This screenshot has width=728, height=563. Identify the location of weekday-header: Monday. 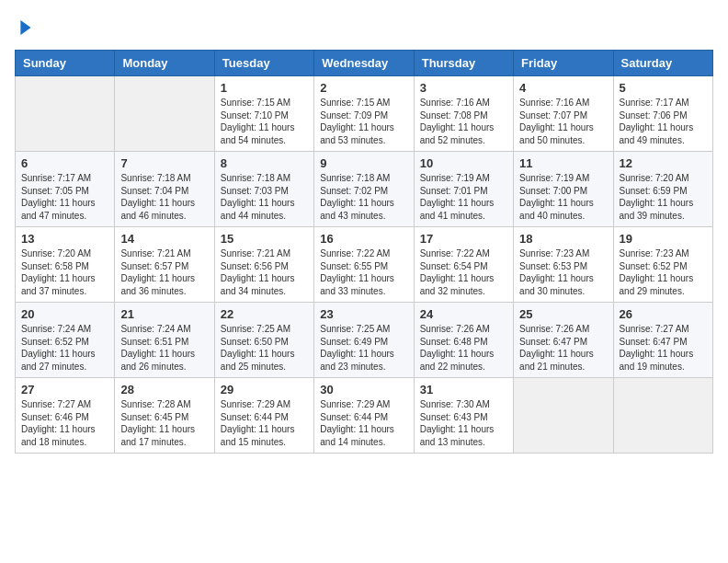
(165, 63).